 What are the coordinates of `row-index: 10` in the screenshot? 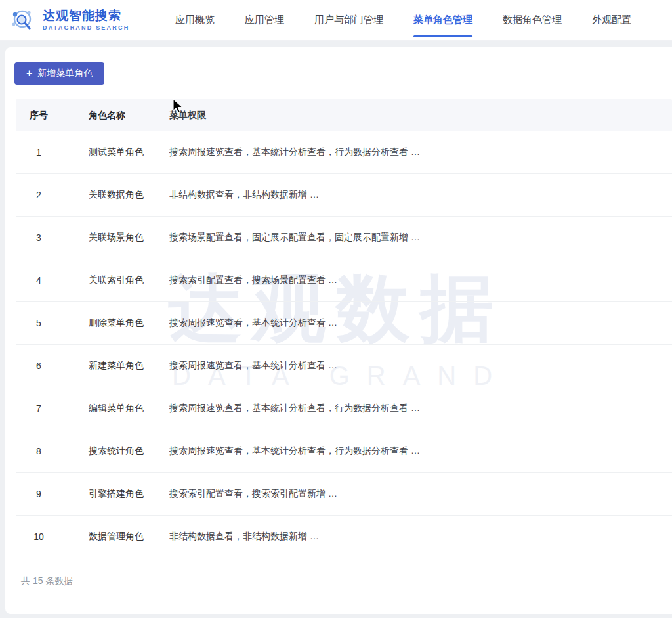 It's located at (52, 537).